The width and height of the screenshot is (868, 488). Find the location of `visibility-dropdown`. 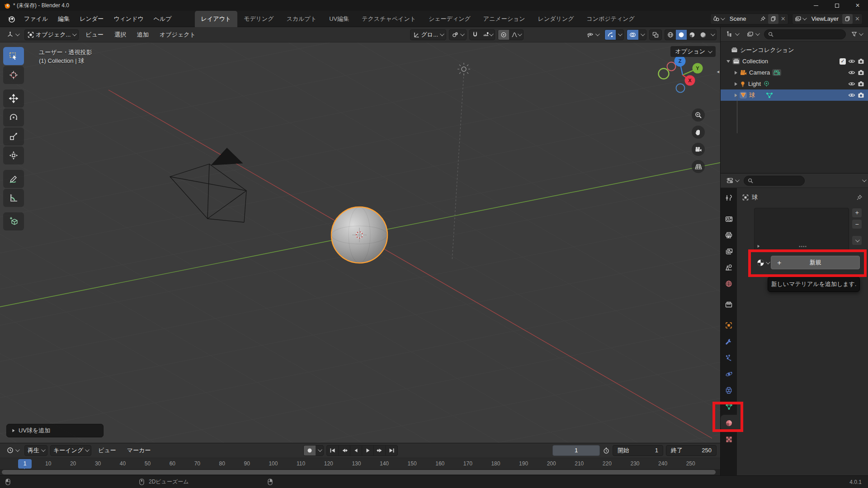

visibility-dropdown is located at coordinates (592, 35).